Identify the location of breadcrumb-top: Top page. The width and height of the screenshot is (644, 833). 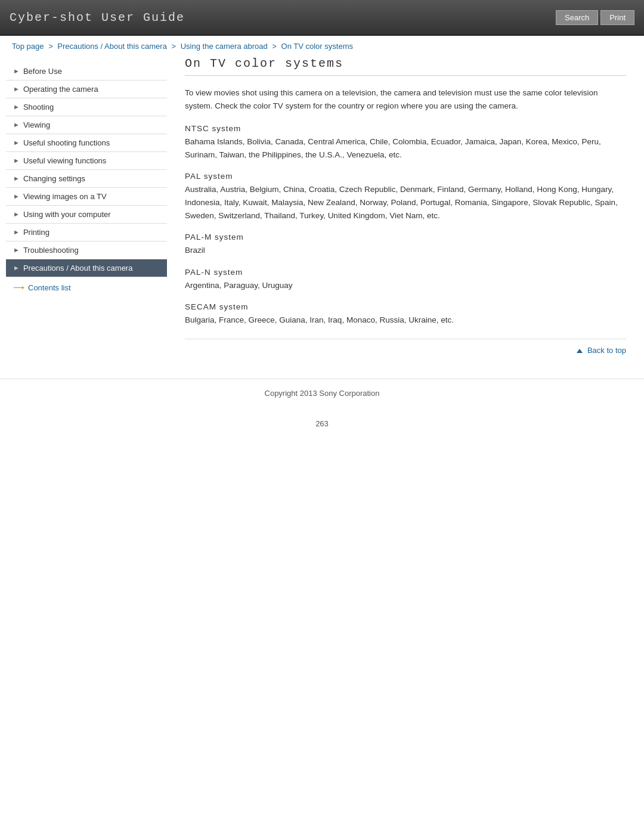
(28, 47).